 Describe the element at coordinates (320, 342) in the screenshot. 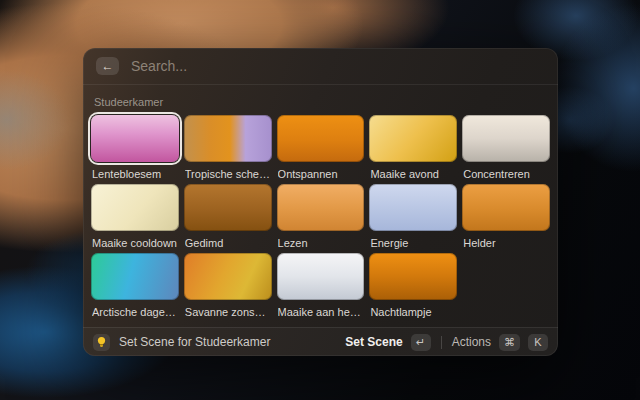

I see `footer-bar: Set Scene for Studeerkamer Set Scene ↵ A…` at that location.